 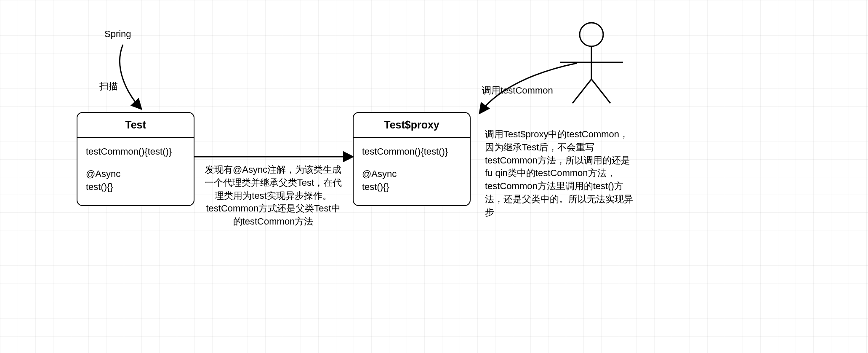 I want to click on test-method2: test(){}, so click(x=136, y=187).